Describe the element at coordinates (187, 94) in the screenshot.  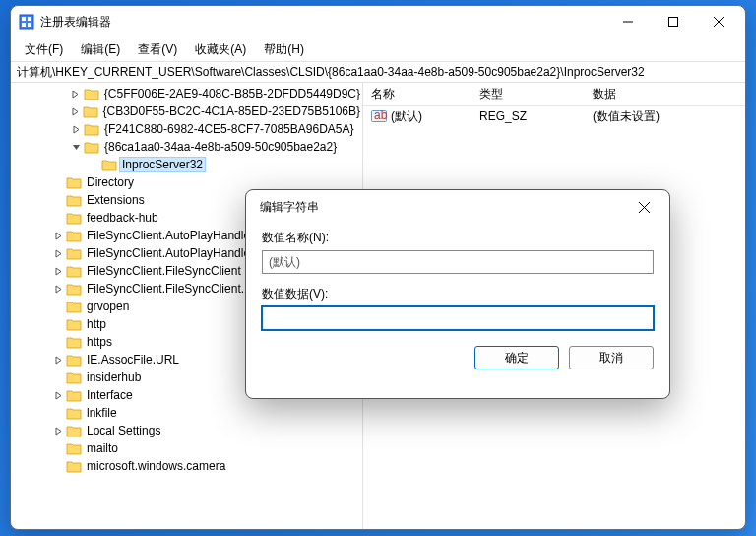
I see `tree-node: {C5FF006E-2AE9-408C-B85B-2DFDD5449D9C}` at that location.